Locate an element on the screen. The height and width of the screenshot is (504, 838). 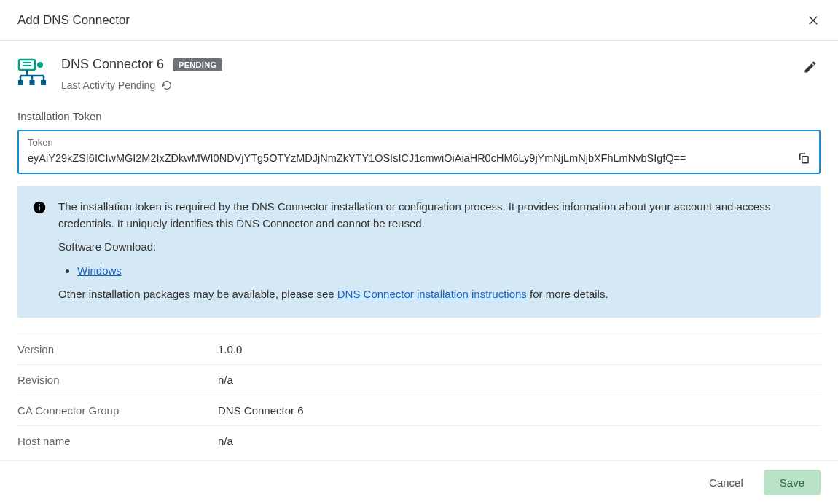
cancel-button: Cancel is located at coordinates (726, 482).